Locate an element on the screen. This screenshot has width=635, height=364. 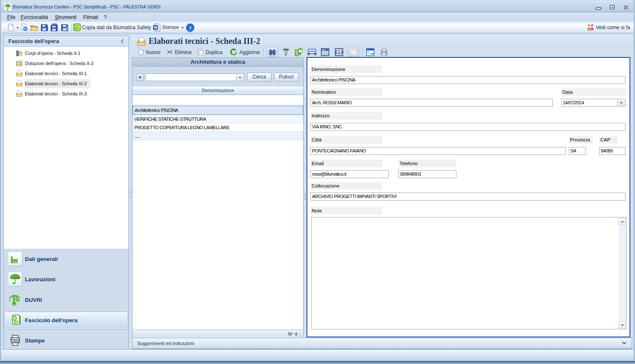
svg-text: W is located at coordinates (155, 27).